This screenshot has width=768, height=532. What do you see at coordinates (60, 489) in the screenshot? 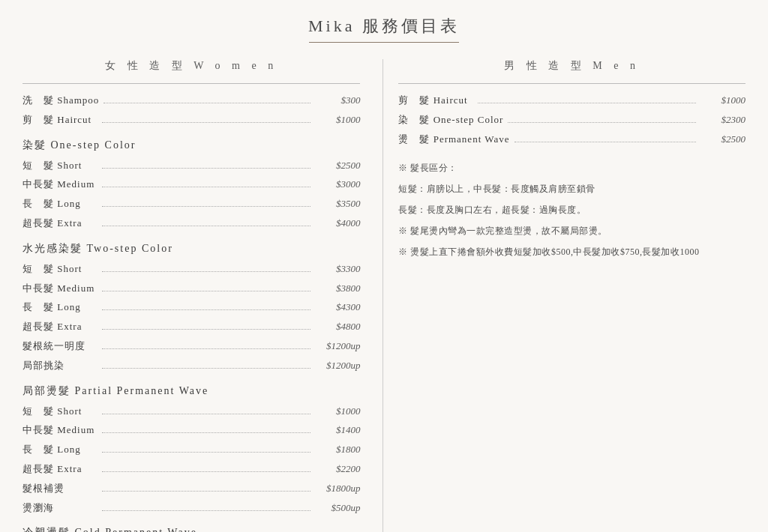
I see `item-label: 髮根補燙` at bounding box center [60, 489].